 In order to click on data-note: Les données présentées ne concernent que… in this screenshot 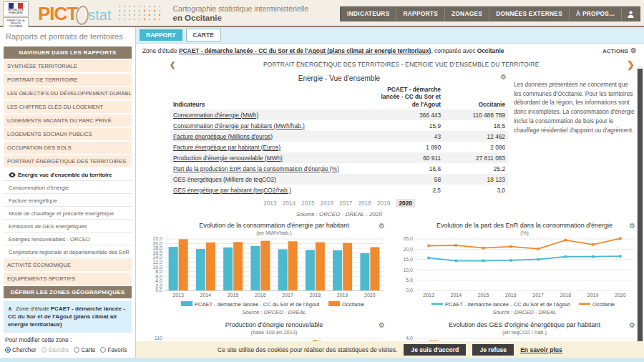, I will do `click(575, 146)`.